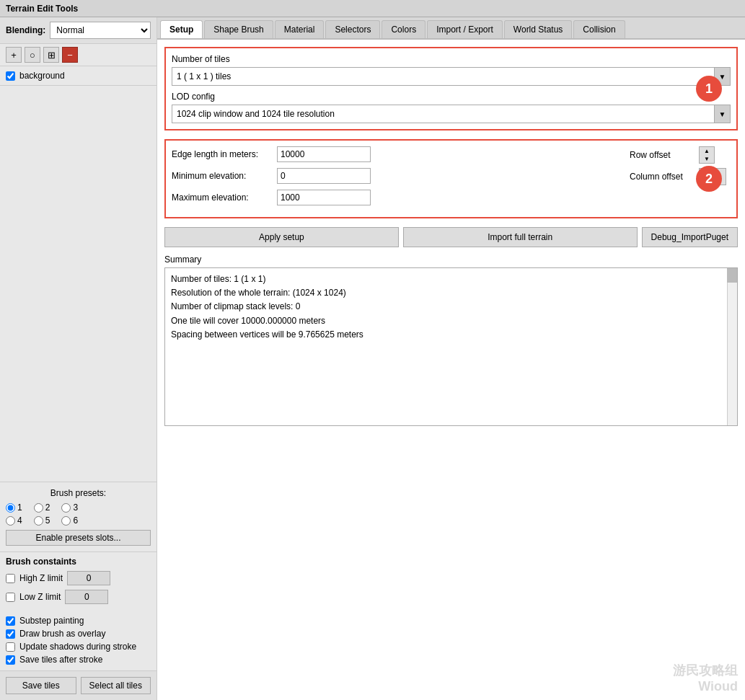  I want to click on row-offset-row: Row offset ▲ ▼, so click(680, 155).